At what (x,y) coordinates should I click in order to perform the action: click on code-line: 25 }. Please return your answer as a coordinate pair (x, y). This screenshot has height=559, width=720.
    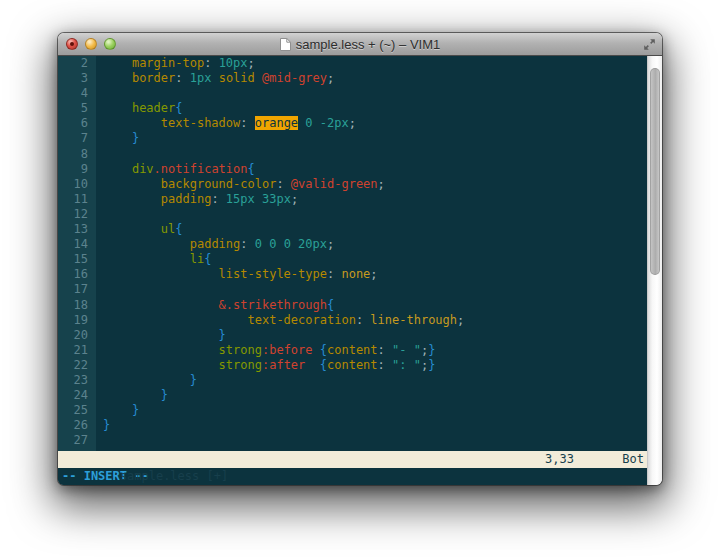
    Looking at the image, I should click on (352, 410).